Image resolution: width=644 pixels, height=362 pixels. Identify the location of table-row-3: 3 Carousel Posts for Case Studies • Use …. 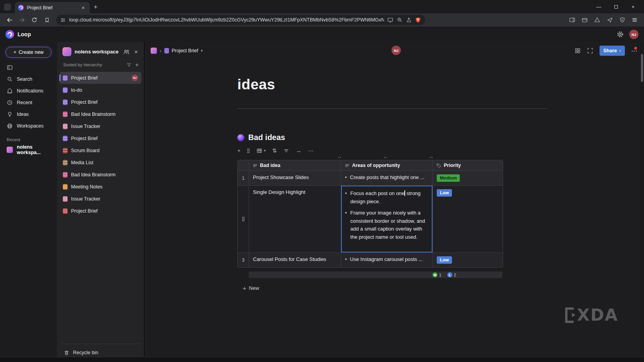
(370, 260).